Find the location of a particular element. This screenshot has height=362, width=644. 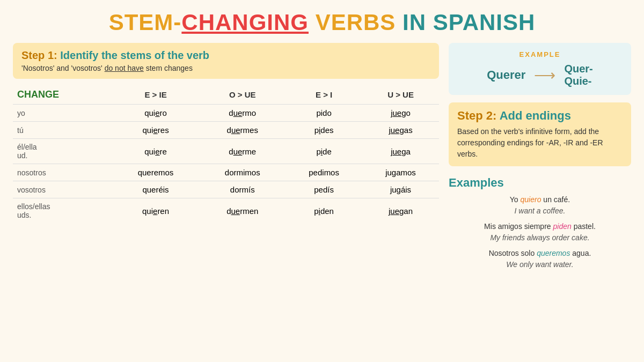

table-header-oue: O > UE is located at coordinates (243, 95).